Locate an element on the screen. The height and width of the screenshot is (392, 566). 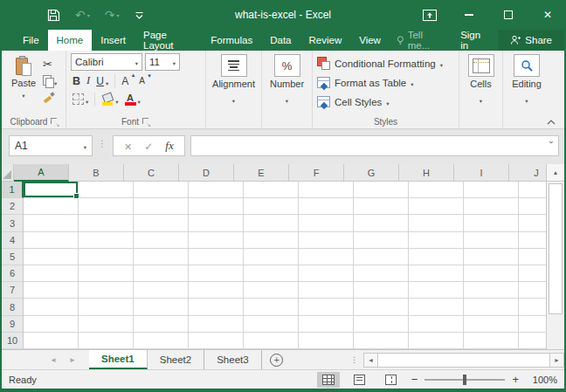
cells-group: Cells is located at coordinates (481, 89).